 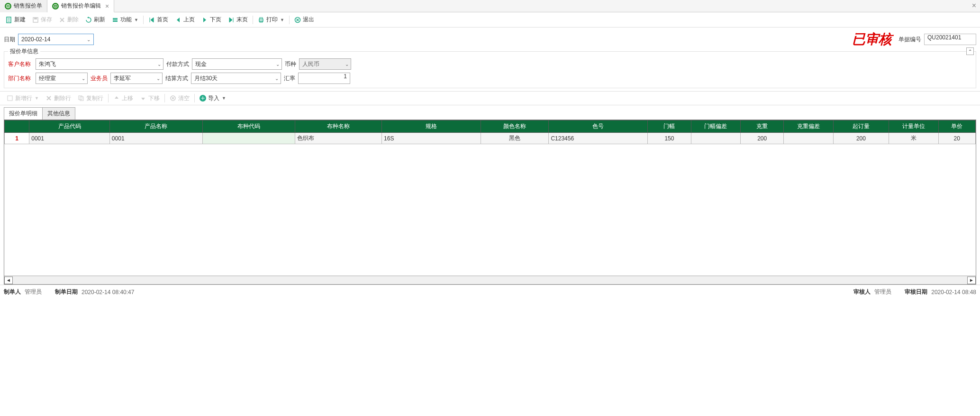 I want to click on scroll-left-icon: ◄, so click(x=9, y=280).